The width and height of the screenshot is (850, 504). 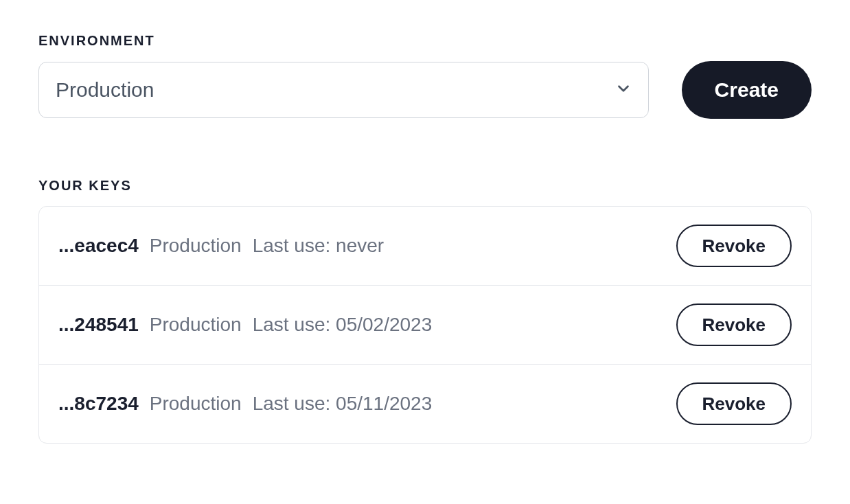 What do you see at coordinates (367, 404) in the screenshot?
I see `key-info: ...8c7234 Production Last use: 05/11/202…` at bounding box center [367, 404].